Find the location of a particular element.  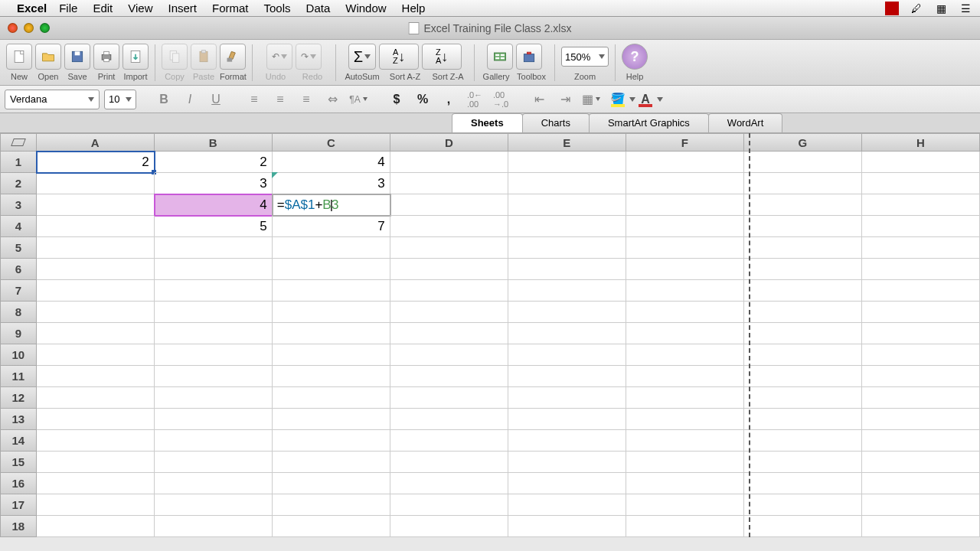

row-header-5: 5 is located at coordinates (18, 248).